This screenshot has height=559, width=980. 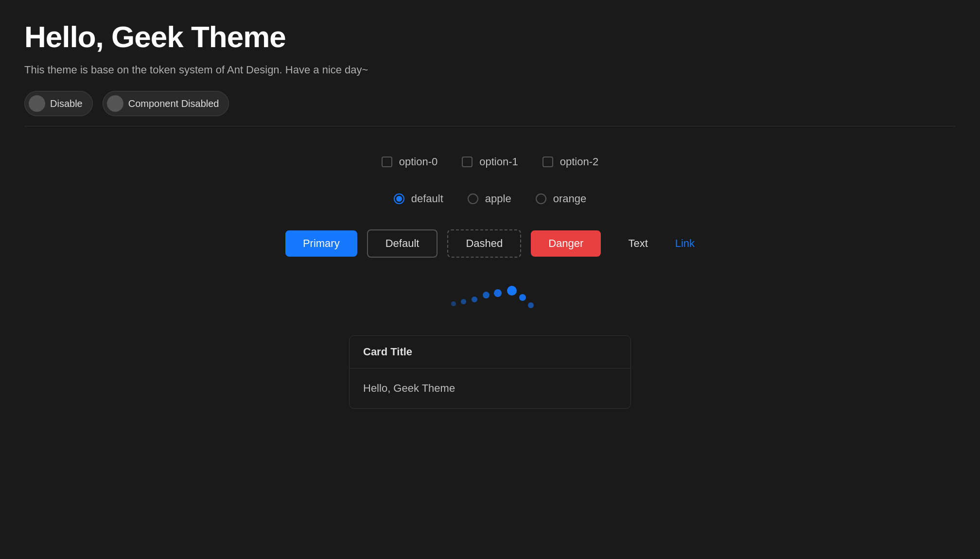 What do you see at coordinates (66, 104) in the screenshot?
I see `disable-toggle-label: Disable` at bounding box center [66, 104].